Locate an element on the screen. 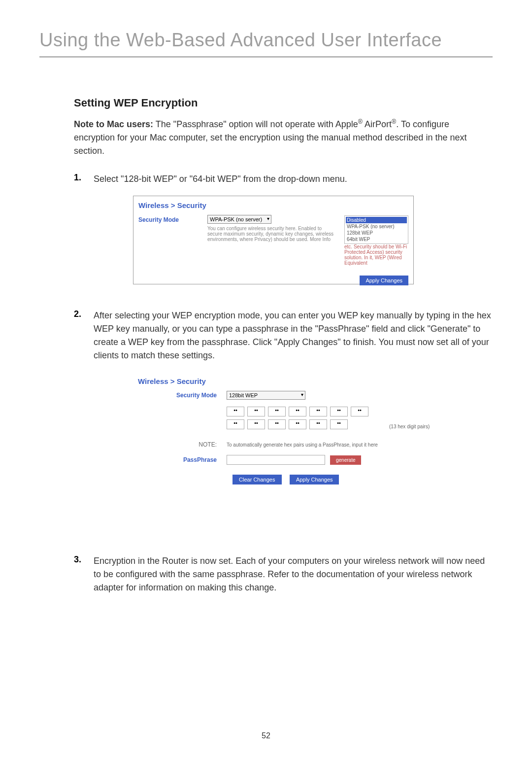 This screenshot has width=532, height=760. ss1-option-wpa: WPA-PSK (no server) is located at coordinates (376, 227).